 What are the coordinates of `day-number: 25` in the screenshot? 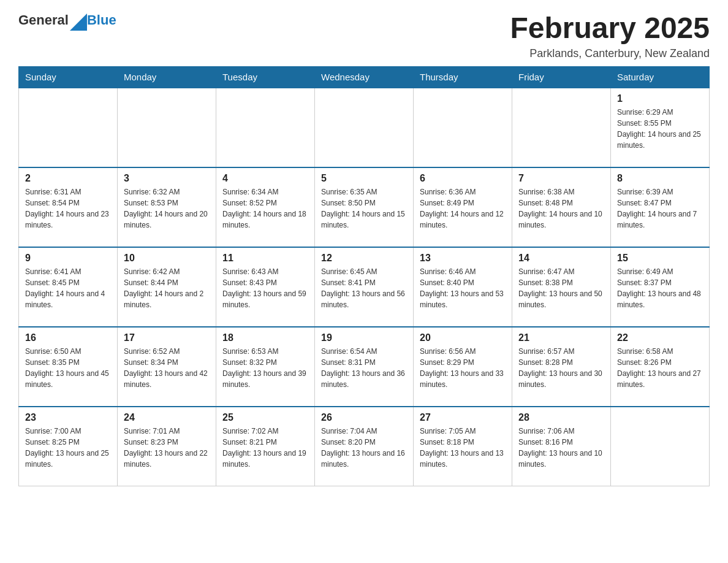 It's located at (265, 418).